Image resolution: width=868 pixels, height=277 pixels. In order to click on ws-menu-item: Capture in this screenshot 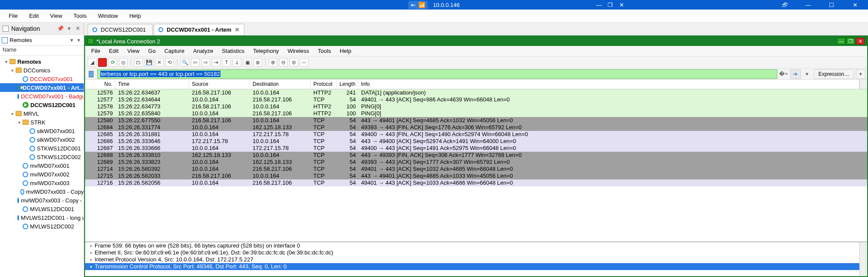, I will do `click(174, 51)`.